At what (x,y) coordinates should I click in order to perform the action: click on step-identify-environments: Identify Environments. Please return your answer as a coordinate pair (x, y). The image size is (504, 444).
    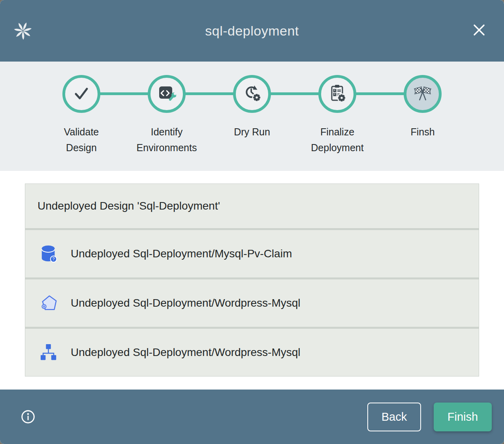
    Looking at the image, I should click on (167, 123).